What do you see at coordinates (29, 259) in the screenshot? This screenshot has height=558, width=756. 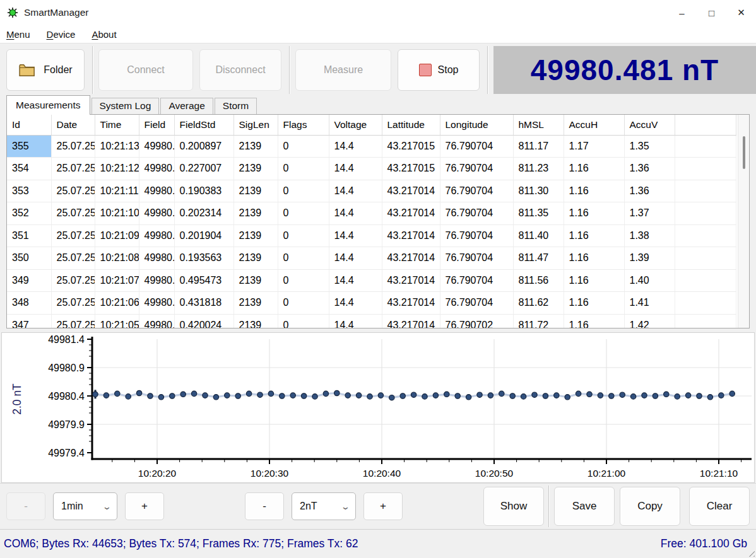 I see `cell-id: 350` at bounding box center [29, 259].